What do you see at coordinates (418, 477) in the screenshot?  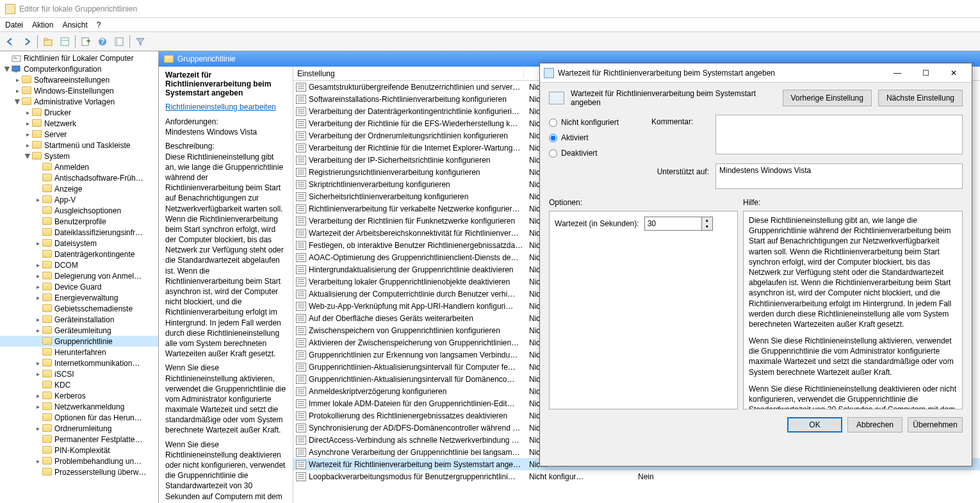 I see `setting-name: Loopbackverarbeitungsmodus für Benutzerg…` at bounding box center [418, 477].